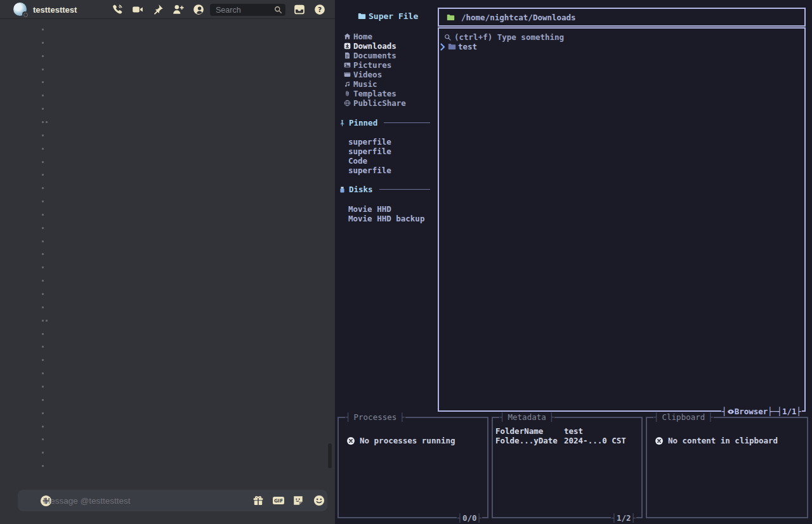 This screenshot has width=812, height=524. Describe the element at coordinates (247, 10) in the screenshot. I see `search-box` at that location.